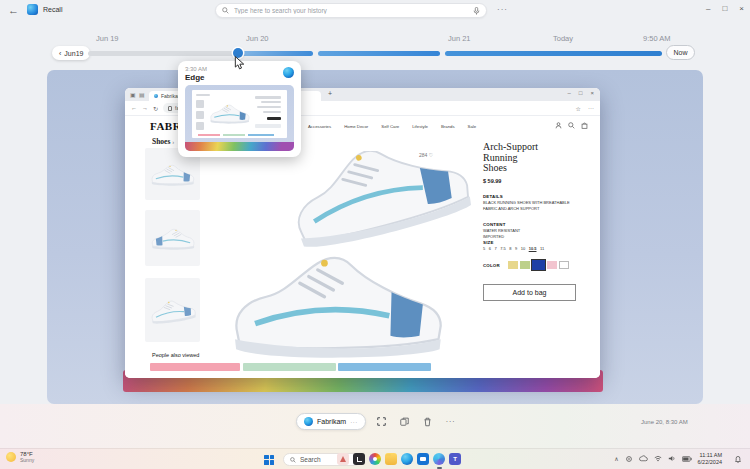 This screenshot has height=469, width=750. I want to click on nav-item-lifestyle: Lifestyle, so click(420, 126).